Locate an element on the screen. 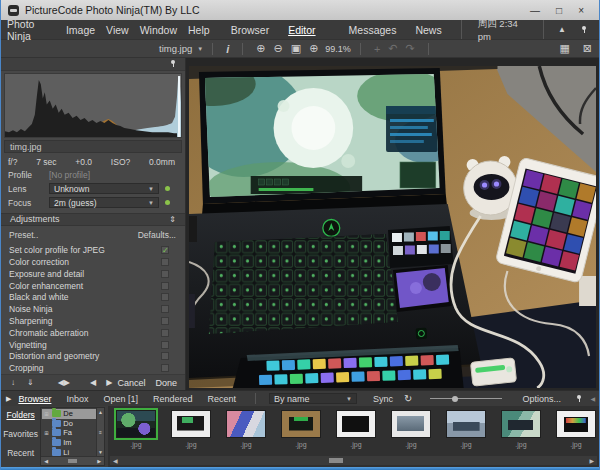  zoom-actual-icon: ⊕ is located at coordinates (314, 48).